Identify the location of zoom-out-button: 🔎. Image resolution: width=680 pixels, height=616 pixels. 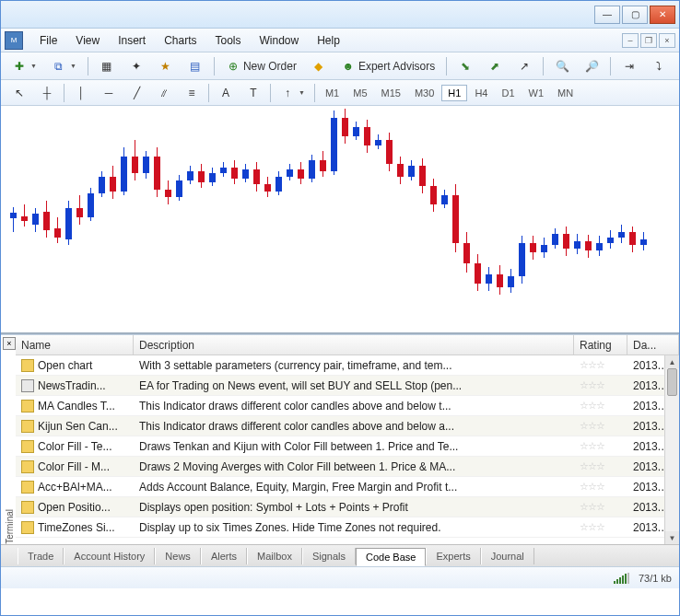
(592, 66).